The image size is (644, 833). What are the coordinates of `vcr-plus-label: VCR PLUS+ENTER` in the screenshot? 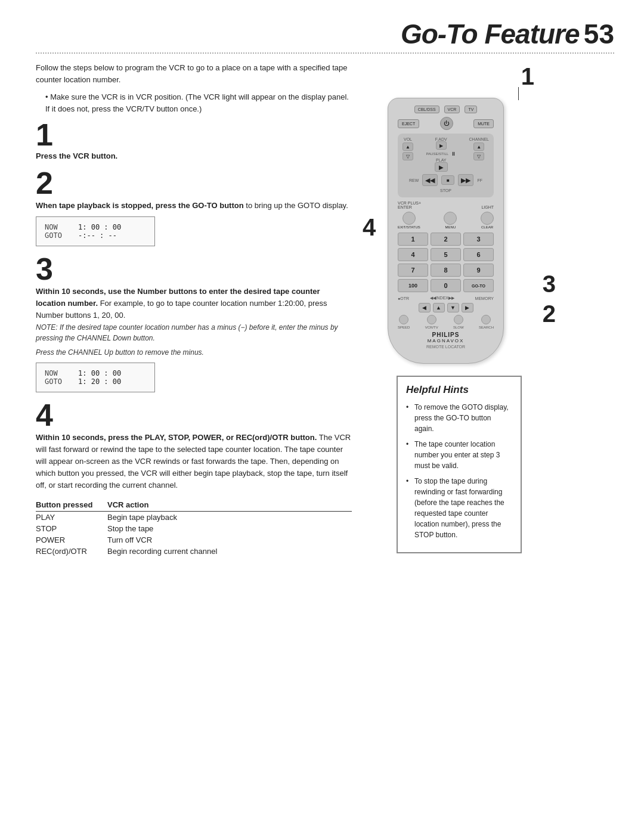 It's located at (409, 205).